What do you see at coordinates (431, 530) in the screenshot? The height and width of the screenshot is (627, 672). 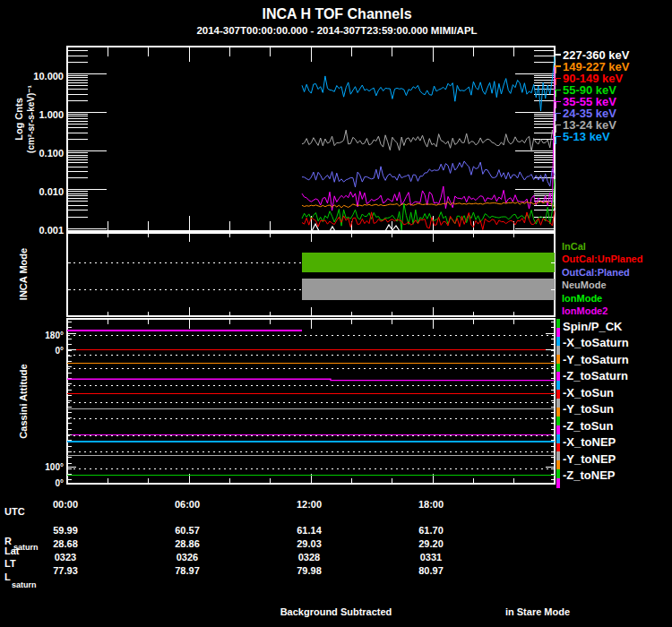 I see `svg-text: 61.70` at bounding box center [431, 530].